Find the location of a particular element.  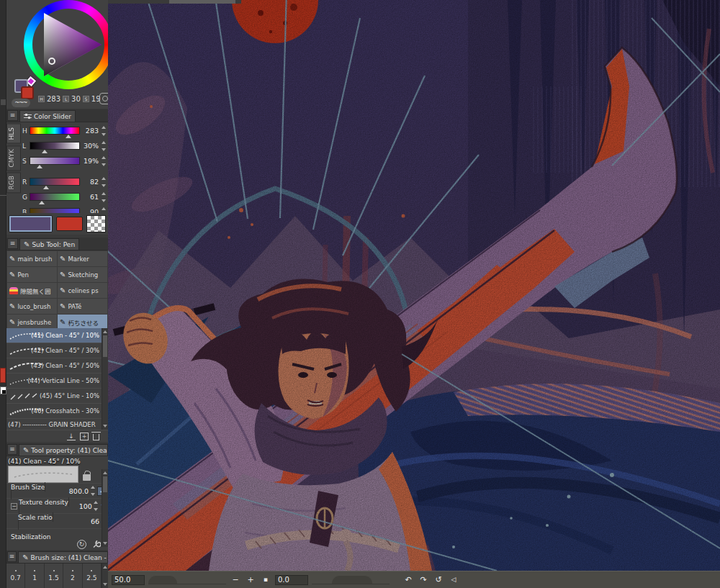

sat-slider is located at coordinates (55, 161).